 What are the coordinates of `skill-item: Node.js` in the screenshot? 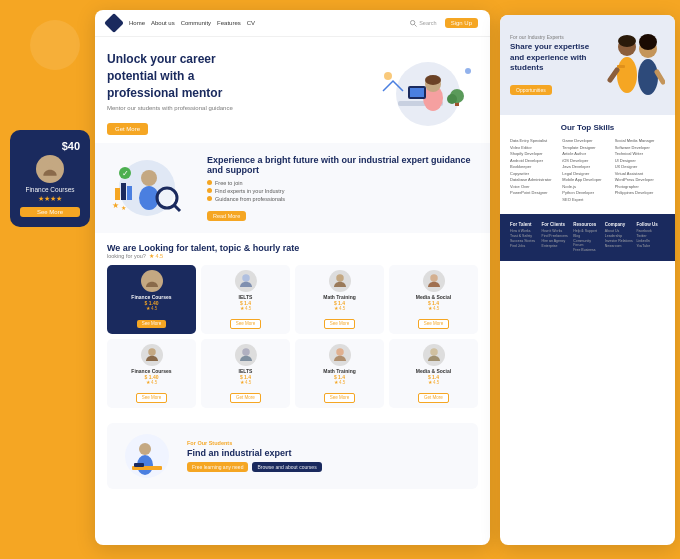 It's located at (587, 186).